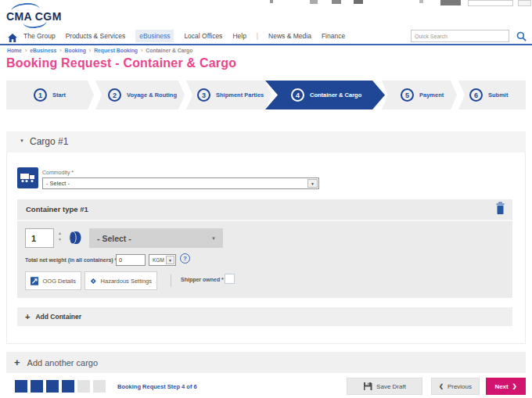  Describe the element at coordinates (264, 317) in the screenshot. I see `add-container-button: + Add Container` at that location.